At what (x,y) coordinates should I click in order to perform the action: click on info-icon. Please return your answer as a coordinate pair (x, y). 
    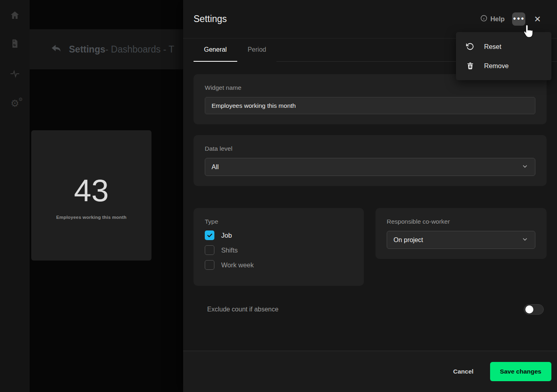
    Looking at the image, I should click on (484, 19).